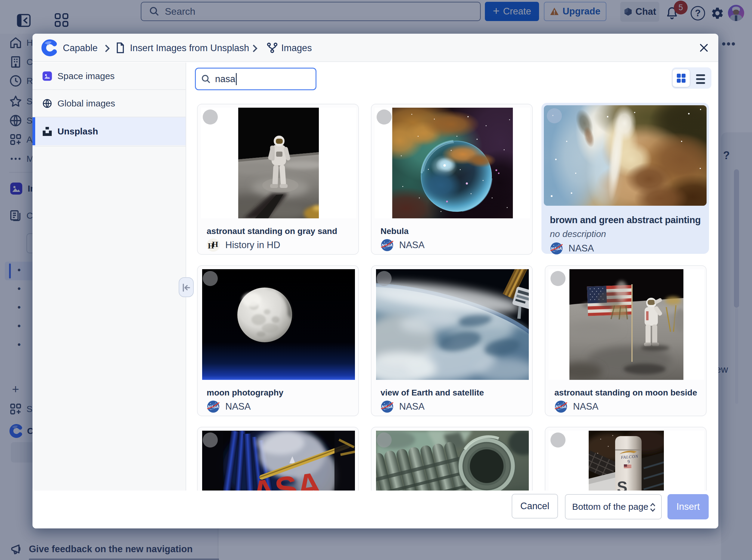 This screenshot has width=752, height=560. I want to click on svg-text: H, so click(215, 244).